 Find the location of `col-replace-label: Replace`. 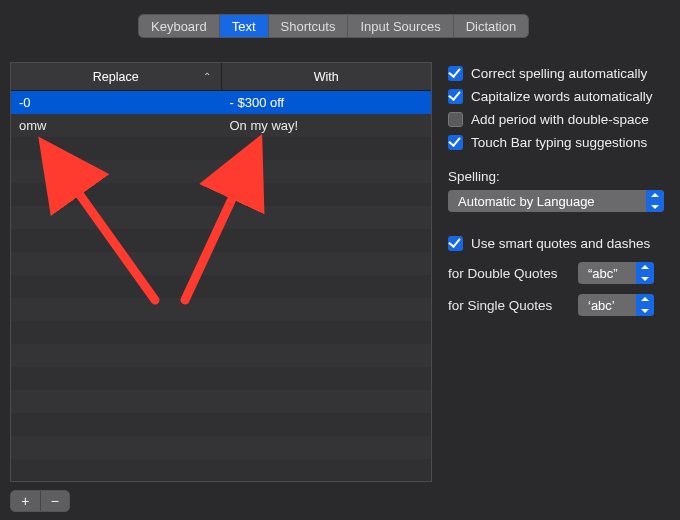

col-replace-label: Replace is located at coordinates (116, 77).